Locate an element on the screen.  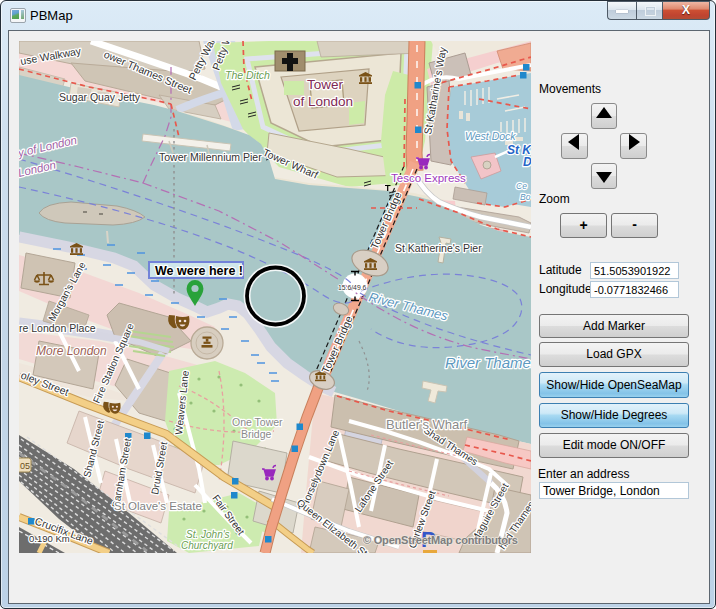
svg-text: West Dock is located at coordinates (490, 136).